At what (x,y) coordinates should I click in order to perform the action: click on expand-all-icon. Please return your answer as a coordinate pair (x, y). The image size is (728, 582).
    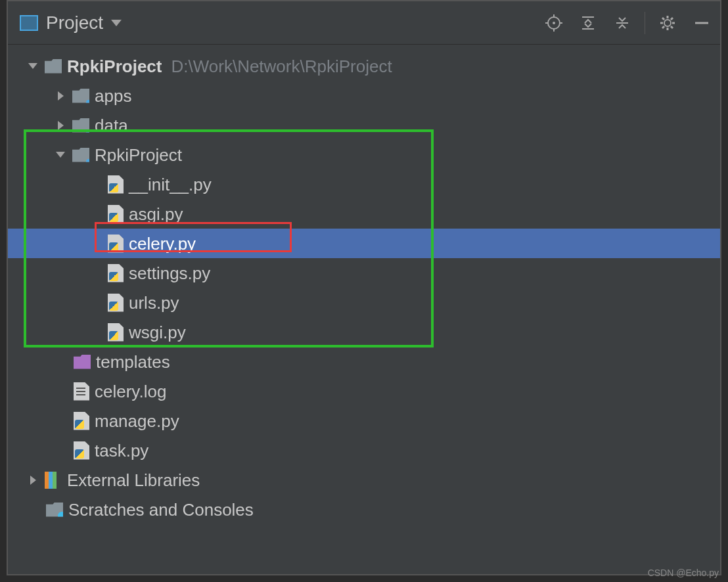
    Looking at the image, I should click on (588, 23).